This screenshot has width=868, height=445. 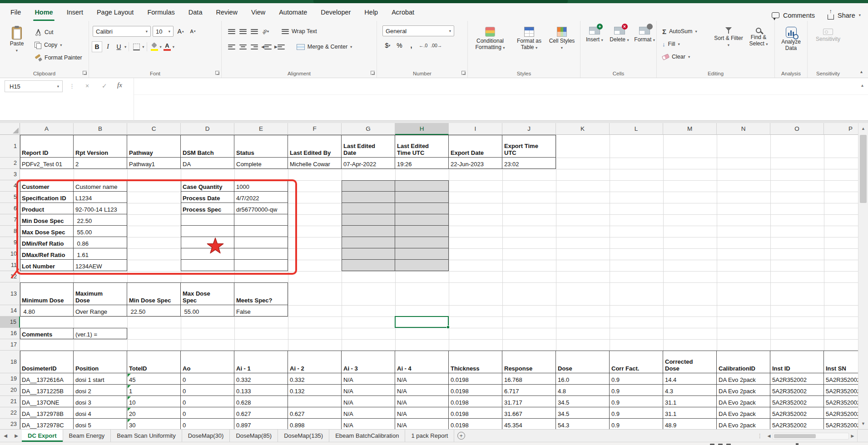 I want to click on increase-indent-button: ▶, so click(x=280, y=47).